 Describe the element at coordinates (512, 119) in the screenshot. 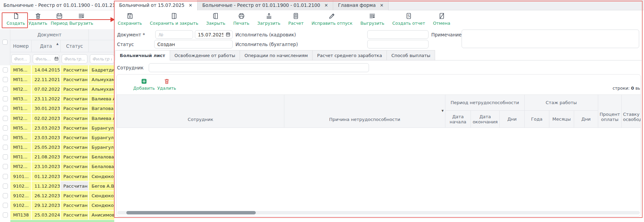

I see `grid-col-days: Дни` at that location.